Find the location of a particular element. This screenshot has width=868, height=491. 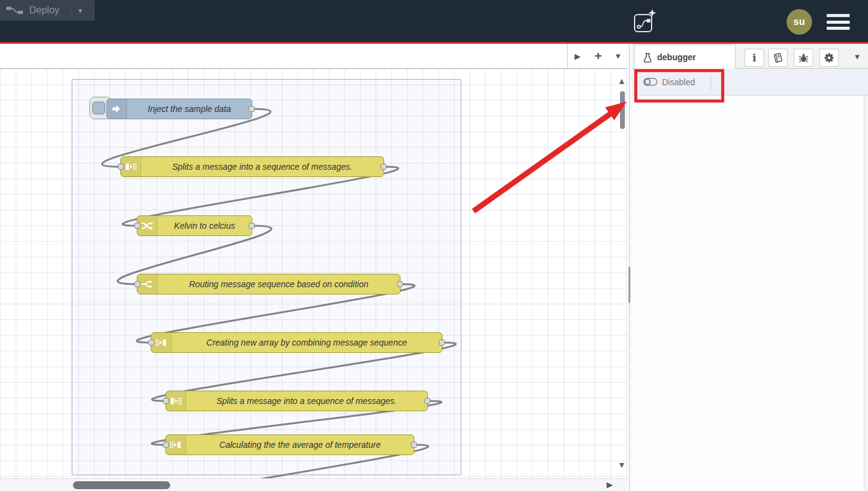

flow-node-split-1: Splits a message into a sequence of mess… is located at coordinates (252, 167).